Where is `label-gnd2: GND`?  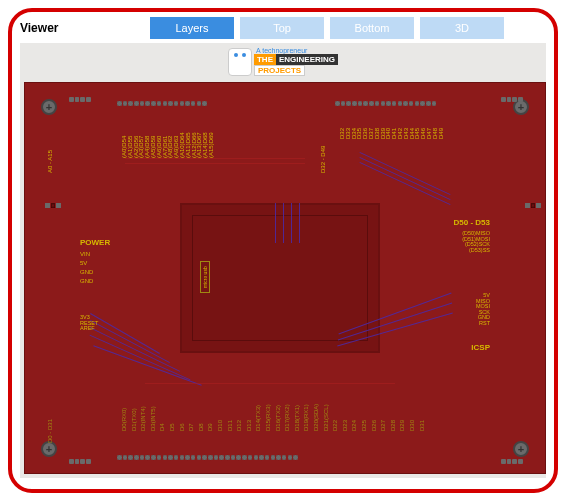
label-gnd2: GND is located at coordinates (86, 281).